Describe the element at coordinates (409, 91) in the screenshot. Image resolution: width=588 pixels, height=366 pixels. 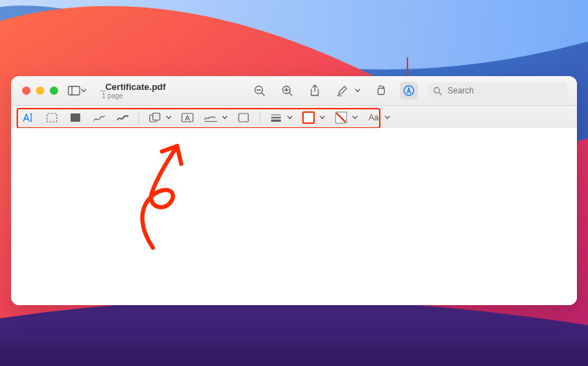
I see `markup-button` at that location.